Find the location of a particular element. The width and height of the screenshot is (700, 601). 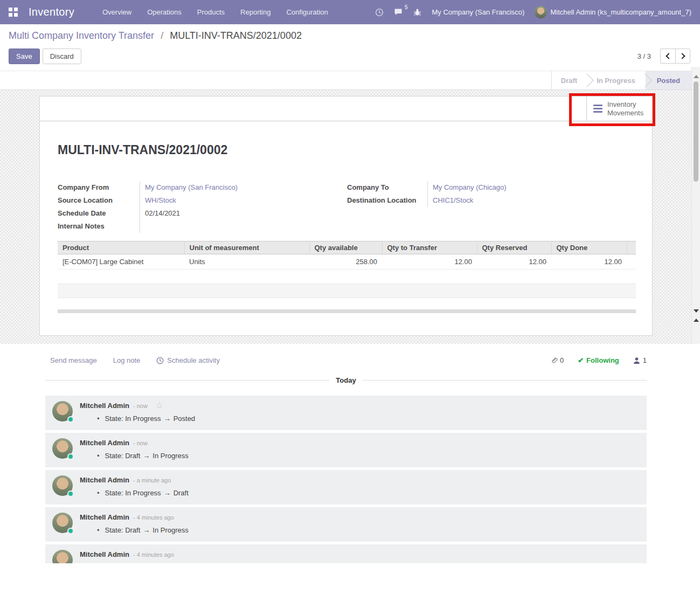

table-row: [E-COM07] Large CabinetUnits258.0012.001… is located at coordinates (347, 262).